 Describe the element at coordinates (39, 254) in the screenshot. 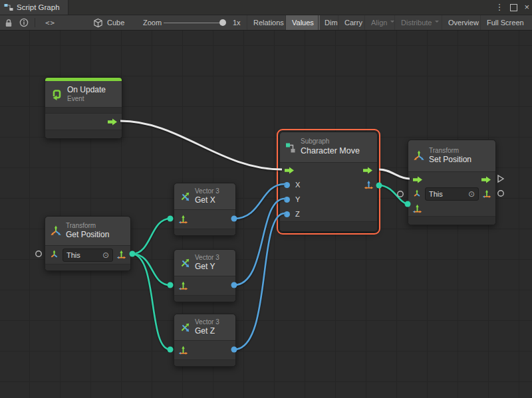

I see `port-getposition-this-in-unconnected` at that location.